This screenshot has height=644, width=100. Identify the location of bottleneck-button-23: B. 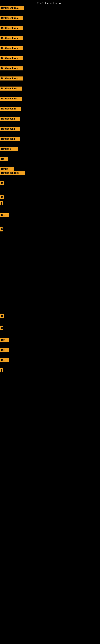
(1, 230).